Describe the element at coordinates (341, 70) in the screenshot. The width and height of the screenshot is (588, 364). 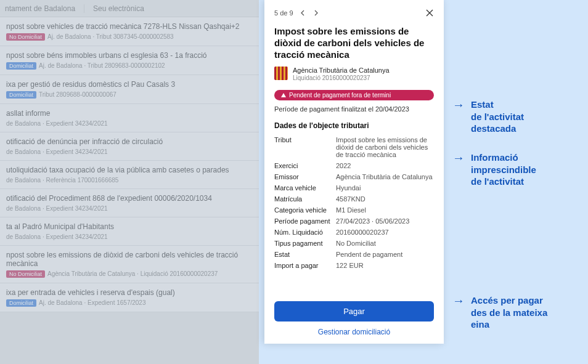
I see `issuer-name: Agència Tributària de Catalunya` at that location.